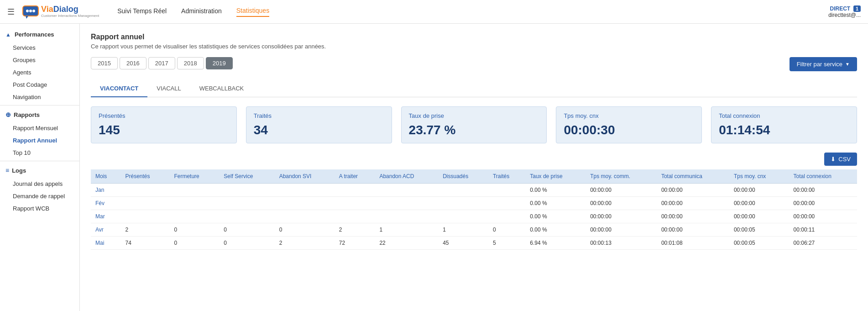 The image size is (868, 311). What do you see at coordinates (463, 176) in the screenshot?
I see `col-dissuades: Dissuadés` at bounding box center [463, 176].